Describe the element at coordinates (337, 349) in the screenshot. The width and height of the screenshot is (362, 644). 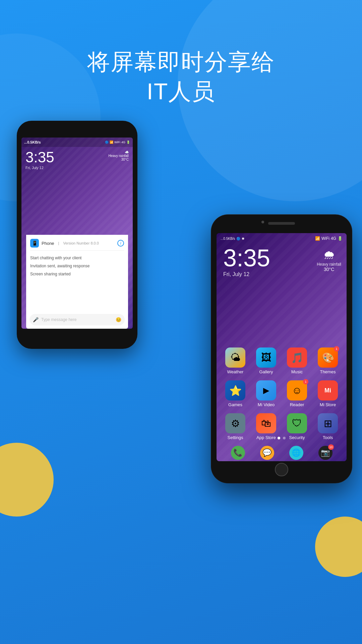
I see `front-themes-badge: 1` at that location.